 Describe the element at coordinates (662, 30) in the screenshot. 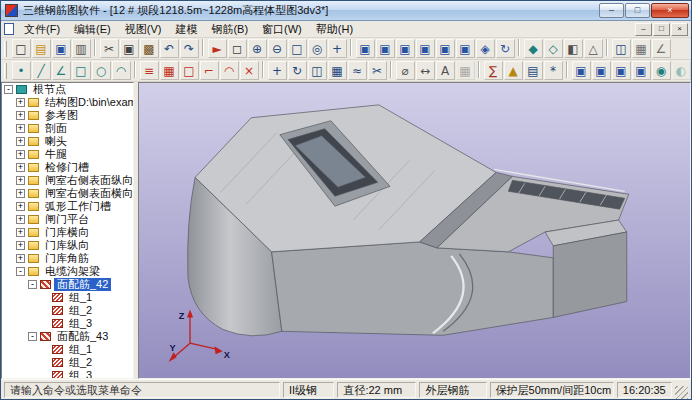

I see `mdi-restore-button: □` at that location.